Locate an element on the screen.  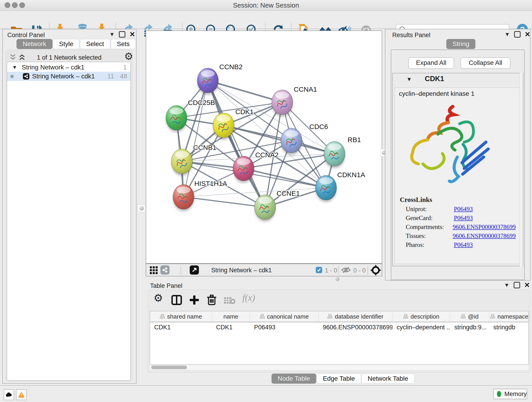
network-node-CCNB1 is located at coordinates (182, 163).